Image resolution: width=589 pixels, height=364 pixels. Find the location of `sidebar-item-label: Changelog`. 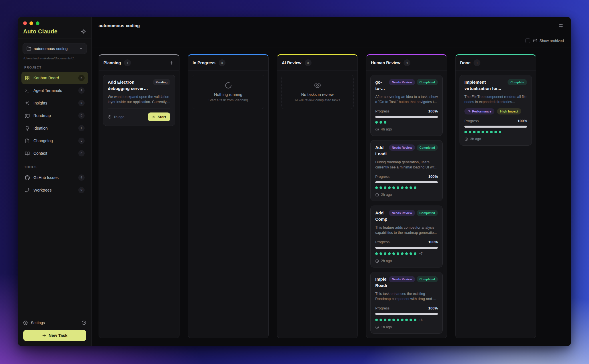

sidebar-item-label: Changelog is located at coordinates (43, 141).